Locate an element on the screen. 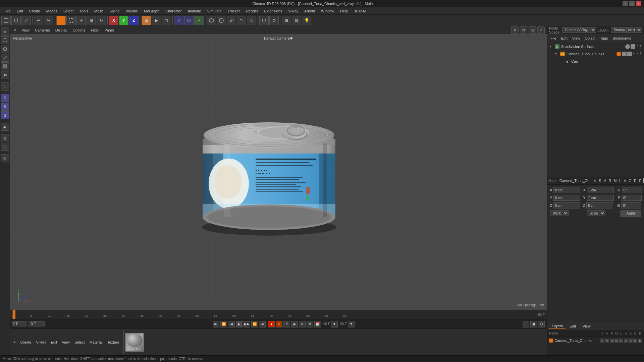  mat-create: Create is located at coordinates (25, 342).